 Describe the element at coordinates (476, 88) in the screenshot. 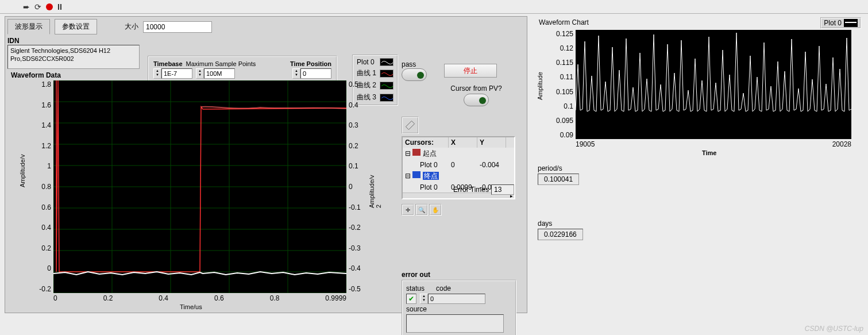

I see `cursor-pv-label: Cursor from PV?` at that location.